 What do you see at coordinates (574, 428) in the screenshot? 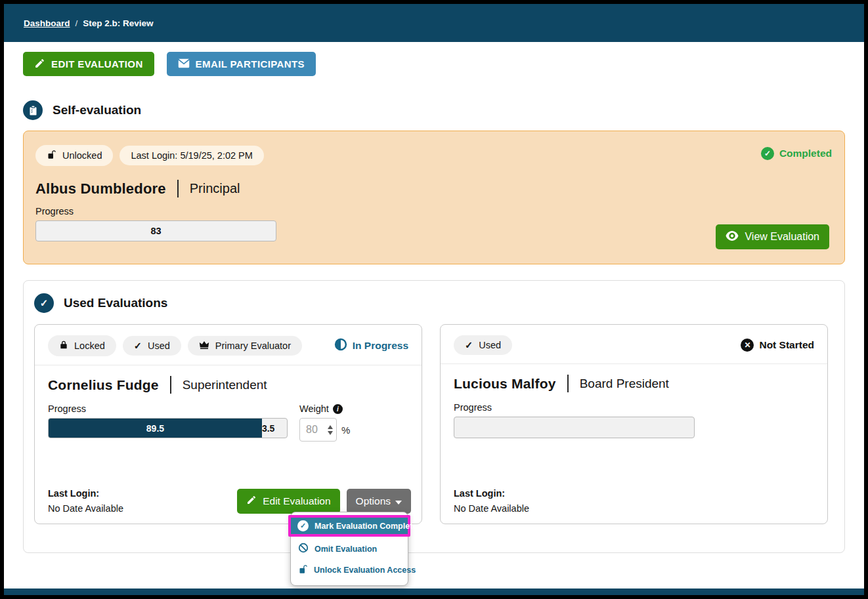
I see `progress-value` at bounding box center [574, 428].